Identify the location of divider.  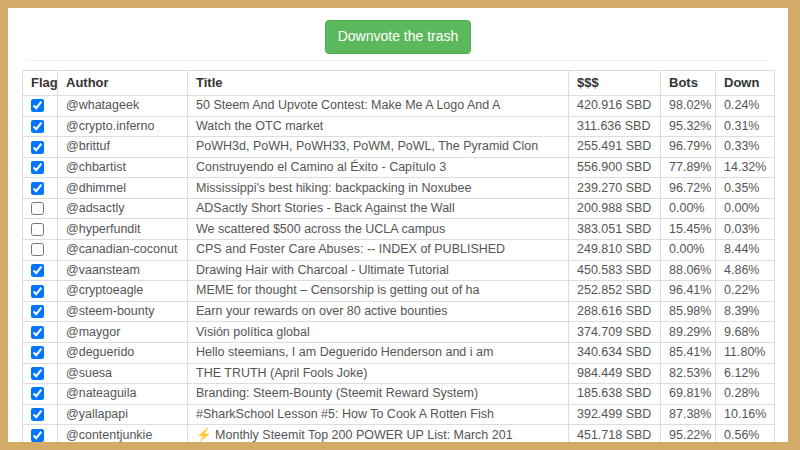
(398, 60).